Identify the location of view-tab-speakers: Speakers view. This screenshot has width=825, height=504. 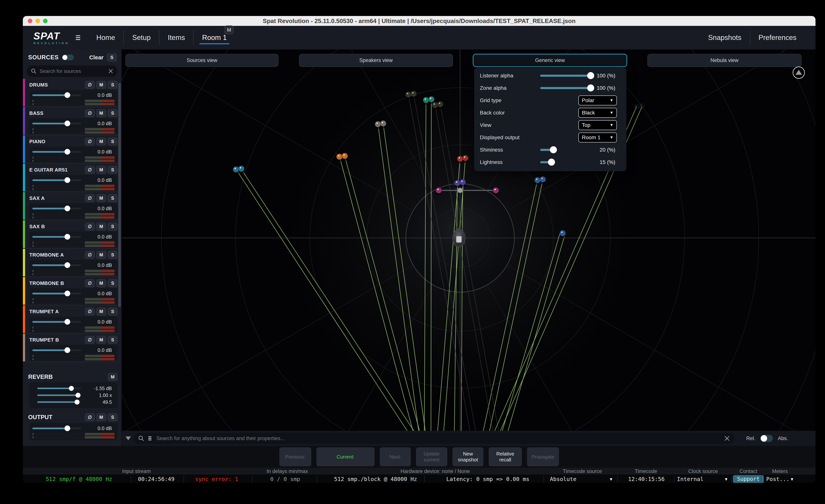
(376, 60).